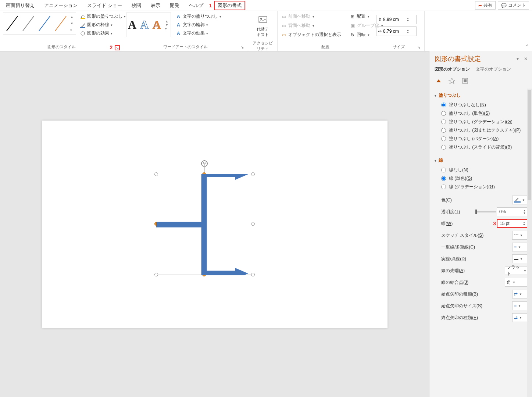  I want to click on line-solid-radio: 線 (単色)(S), so click(482, 179).